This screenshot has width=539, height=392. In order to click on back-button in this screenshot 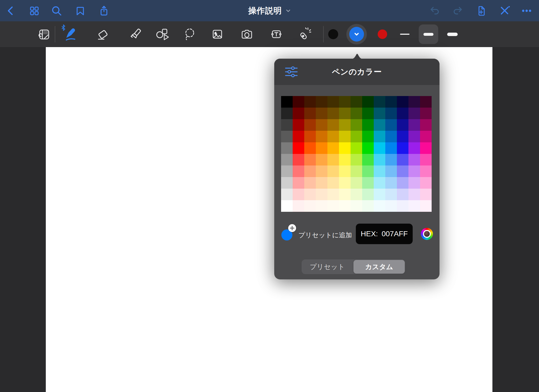, I will do `click(11, 11)`.